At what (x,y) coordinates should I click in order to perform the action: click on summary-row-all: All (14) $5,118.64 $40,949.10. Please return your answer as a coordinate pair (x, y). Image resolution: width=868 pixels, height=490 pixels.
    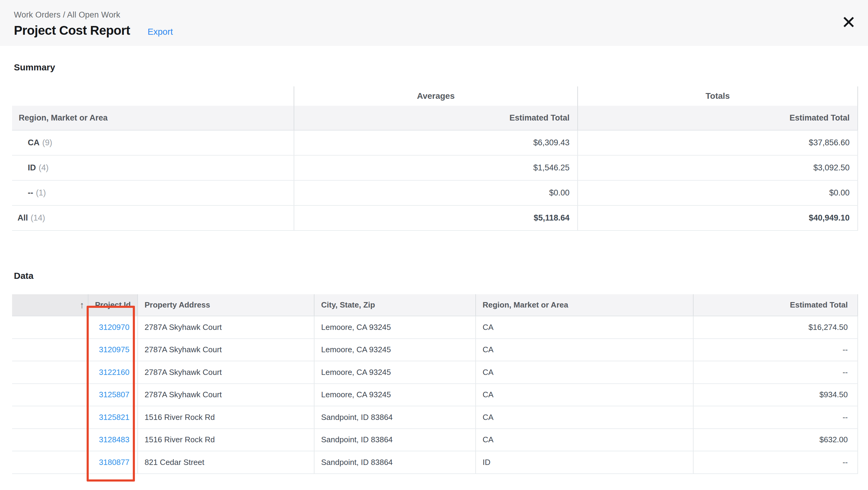
    Looking at the image, I should click on (435, 218).